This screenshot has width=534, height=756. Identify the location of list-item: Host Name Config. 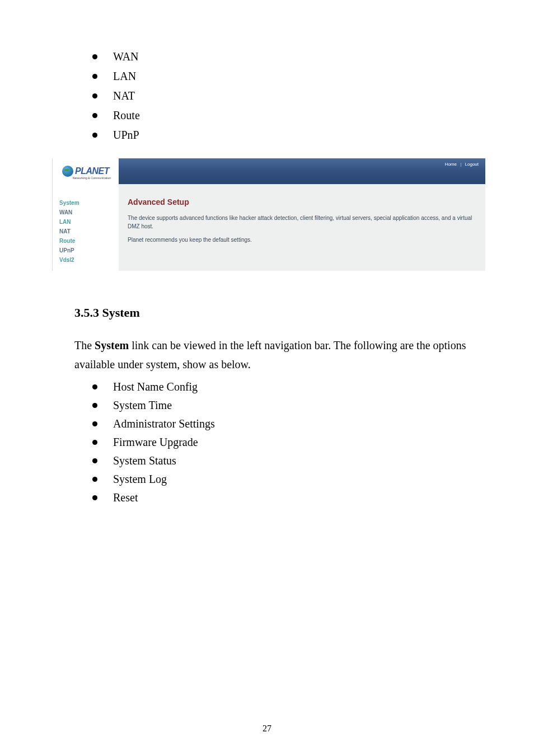
(284, 387).